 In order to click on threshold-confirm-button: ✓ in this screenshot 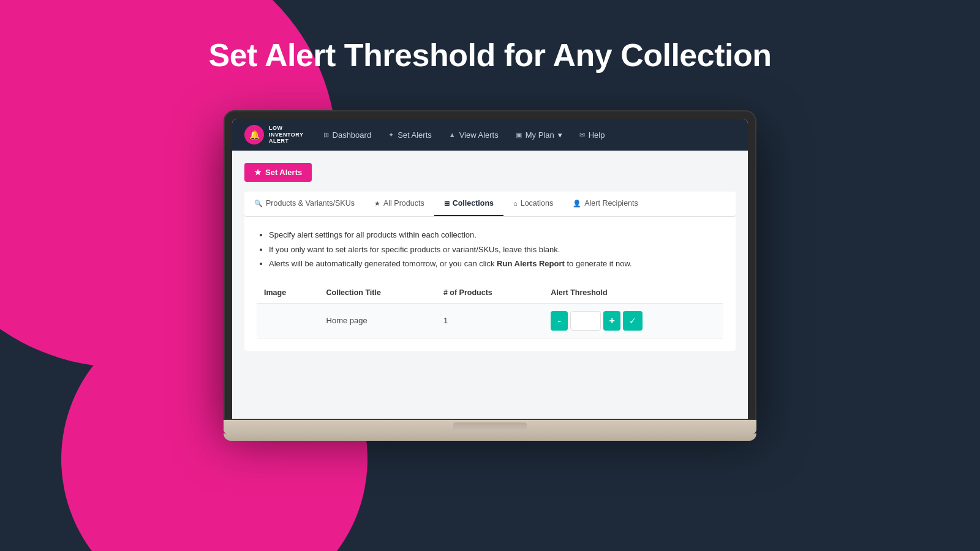, I will do `click(633, 321)`.